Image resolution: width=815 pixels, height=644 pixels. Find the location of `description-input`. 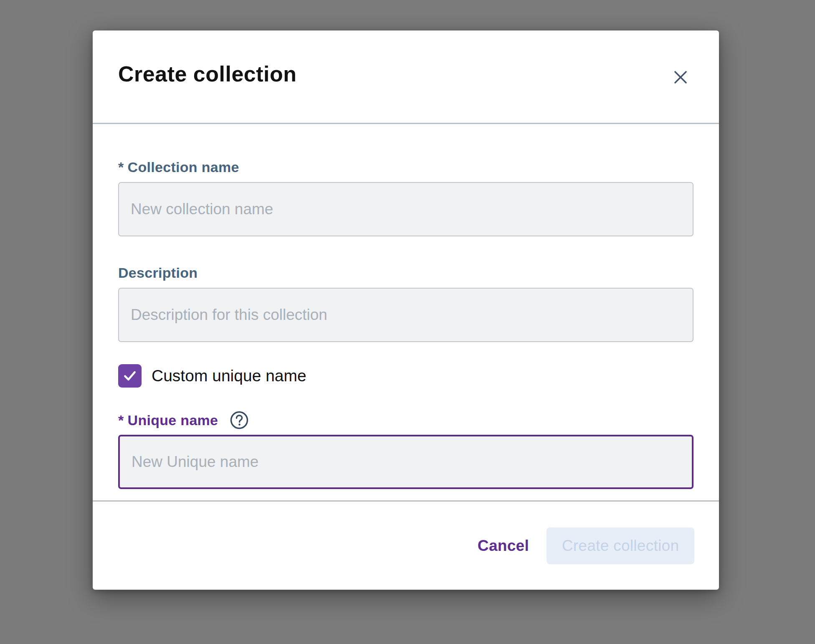

description-input is located at coordinates (406, 315).